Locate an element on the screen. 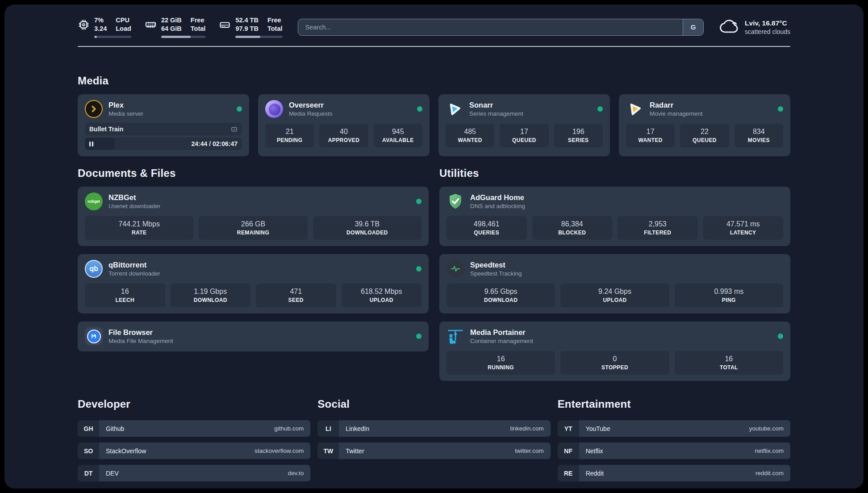  stat-label: SEED is located at coordinates (296, 300).